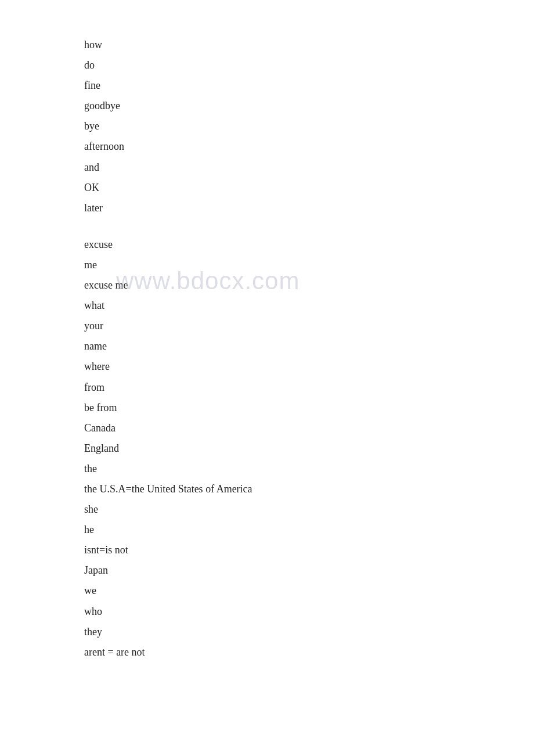  Describe the element at coordinates (309, 510) in the screenshot. I see `word-she: she` at that location.